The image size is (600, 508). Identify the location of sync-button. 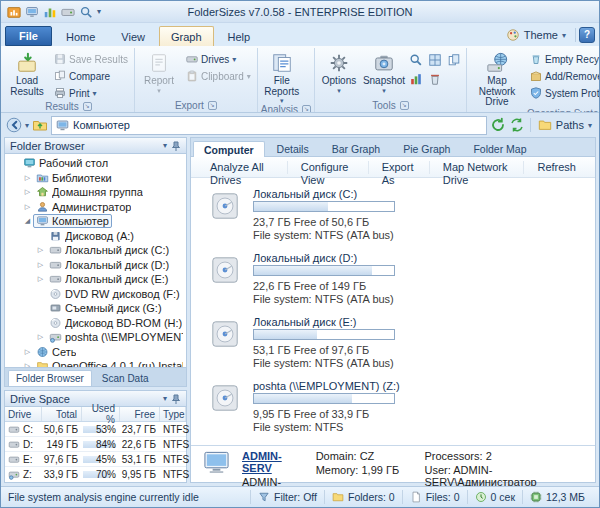
(517, 125).